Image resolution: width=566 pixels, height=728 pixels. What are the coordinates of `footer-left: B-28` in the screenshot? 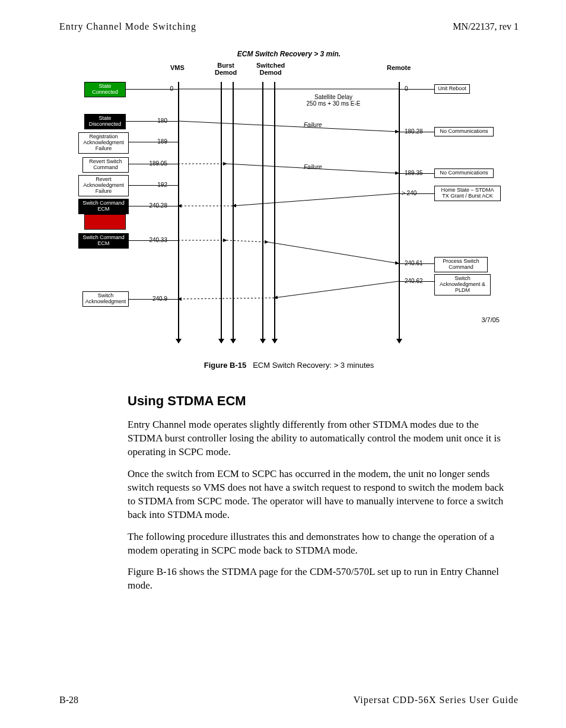 It's located at (69, 700).